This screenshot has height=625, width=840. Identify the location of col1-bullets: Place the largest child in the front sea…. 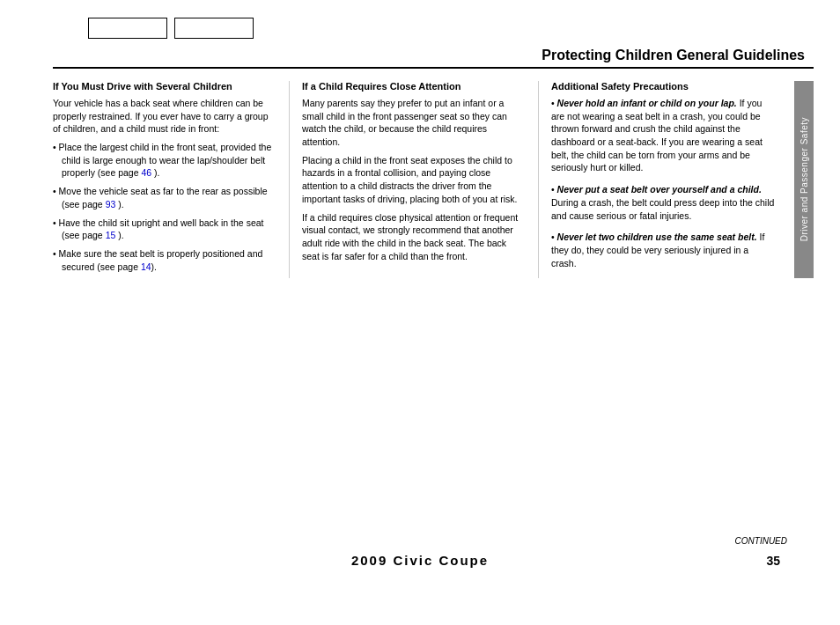
(165, 207).